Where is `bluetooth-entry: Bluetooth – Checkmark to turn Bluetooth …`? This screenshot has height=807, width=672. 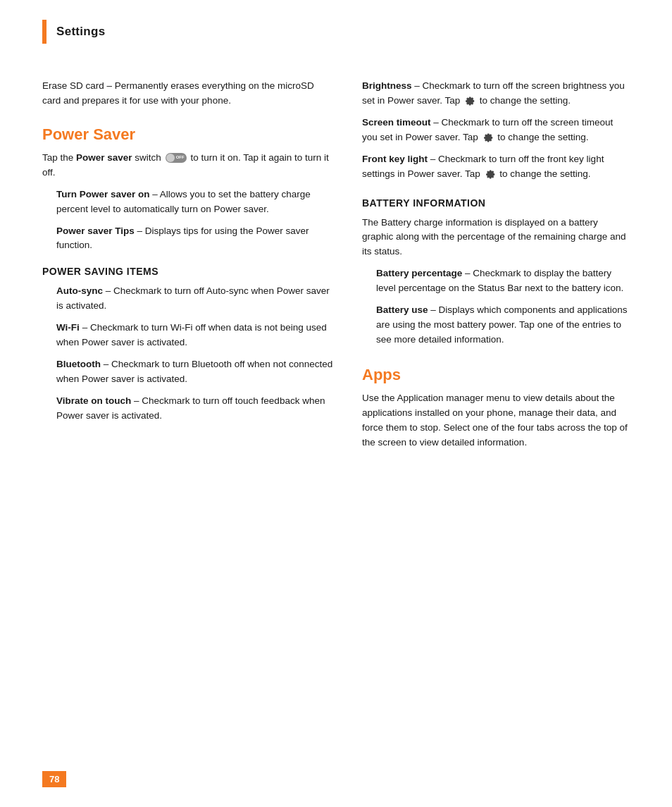
bluetooth-entry: Bluetooth – Checkmark to turn Bluetooth … is located at coordinates (188, 372).